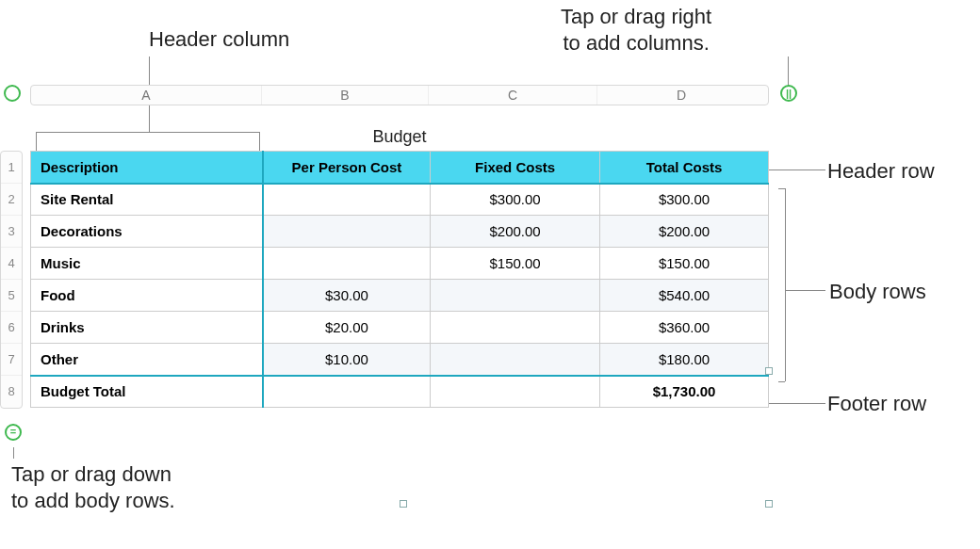 This screenshot has width=980, height=549. I want to click on table-row: Drinks $20.00 $360.00, so click(400, 328).